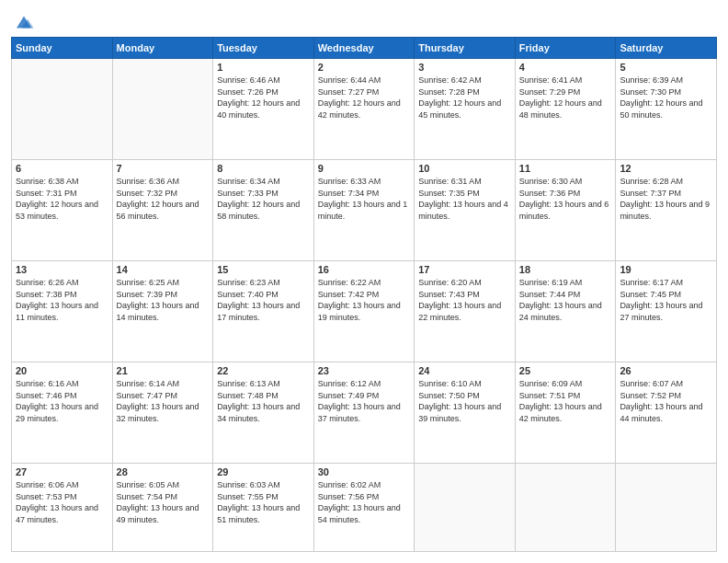 The width and height of the screenshot is (728, 563). Describe the element at coordinates (164, 168) in the screenshot. I see `day-number: 7` at that location.